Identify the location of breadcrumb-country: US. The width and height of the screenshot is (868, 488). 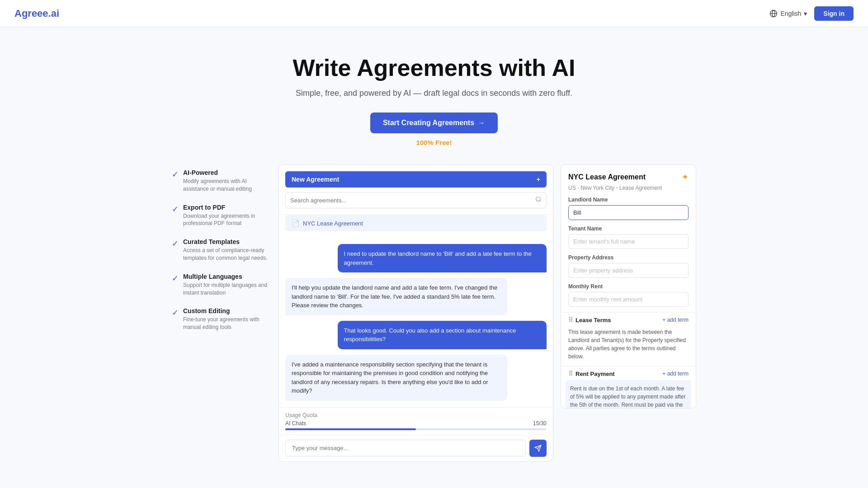
(572, 188).